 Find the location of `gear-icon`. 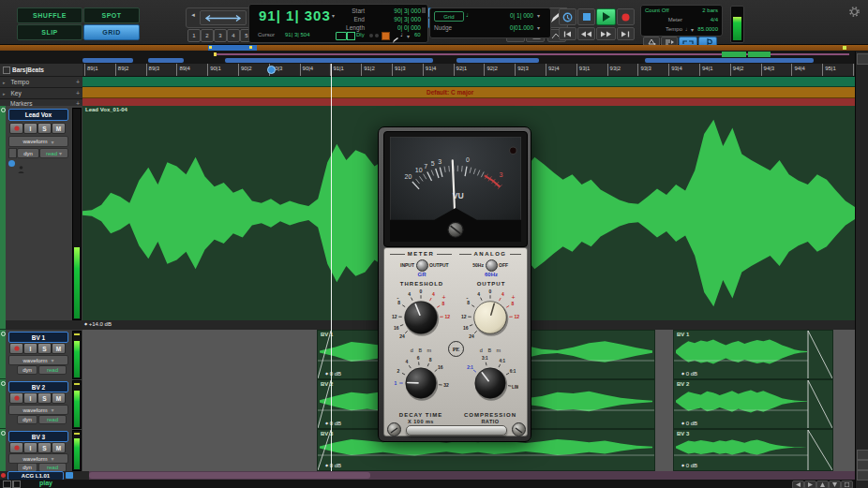

gear-icon is located at coordinates (855, 12).